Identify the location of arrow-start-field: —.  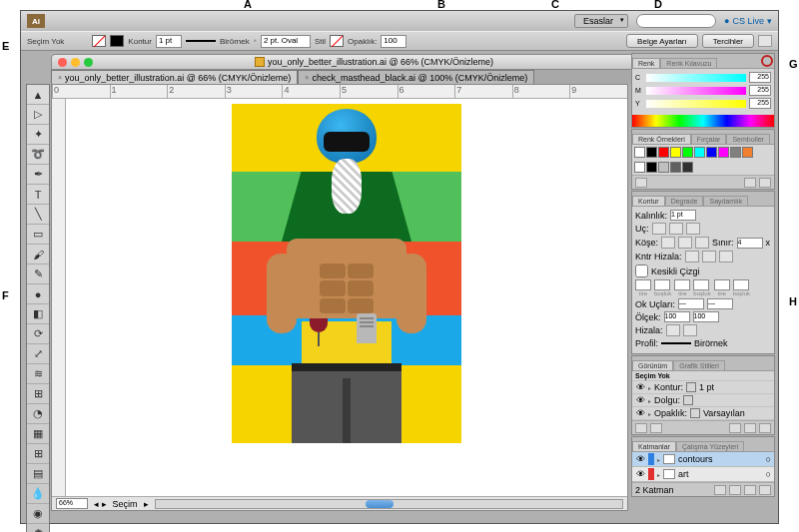
(691, 303).